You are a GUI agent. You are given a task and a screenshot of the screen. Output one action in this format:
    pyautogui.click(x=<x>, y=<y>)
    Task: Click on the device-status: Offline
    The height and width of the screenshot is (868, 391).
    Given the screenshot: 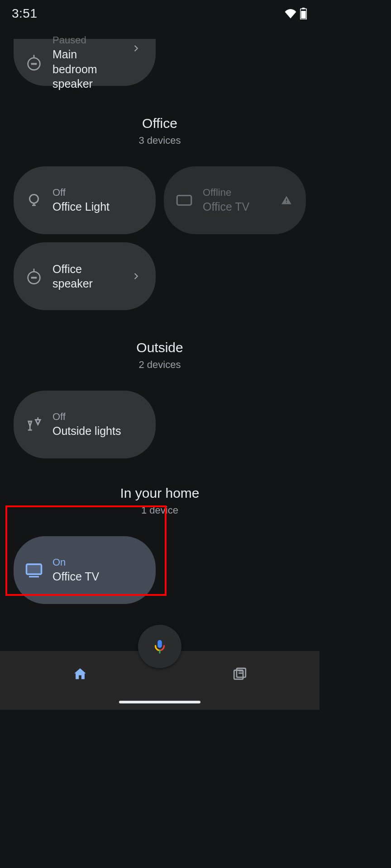 What is the action you would take?
    pyautogui.click(x=237, y=193)
    